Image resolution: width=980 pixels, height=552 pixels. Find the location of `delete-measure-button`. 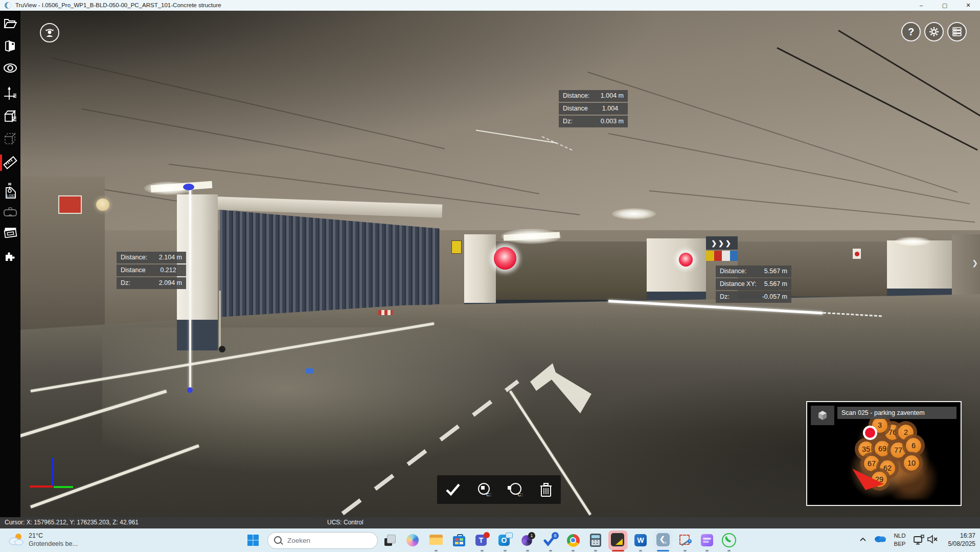

delete-measure-button is located at coordinates (546, 490).